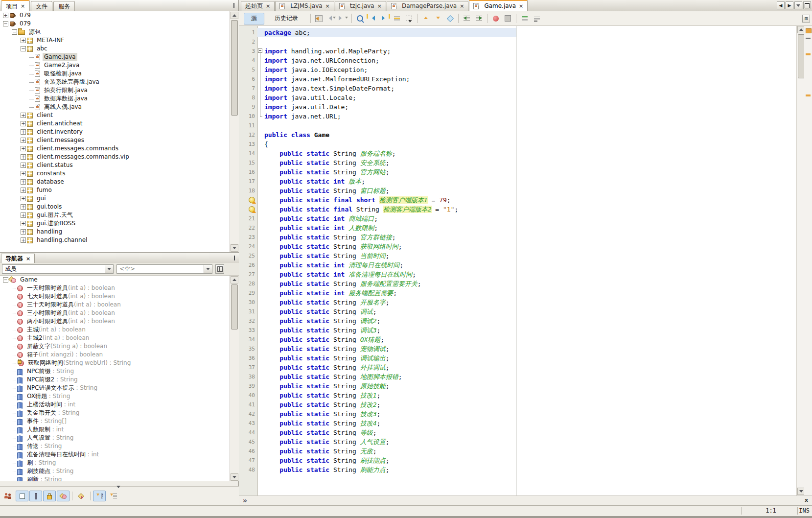 The height and width of the screenshot is (518, 812). I want to click on scroll-up-icon, so click(234, 16).